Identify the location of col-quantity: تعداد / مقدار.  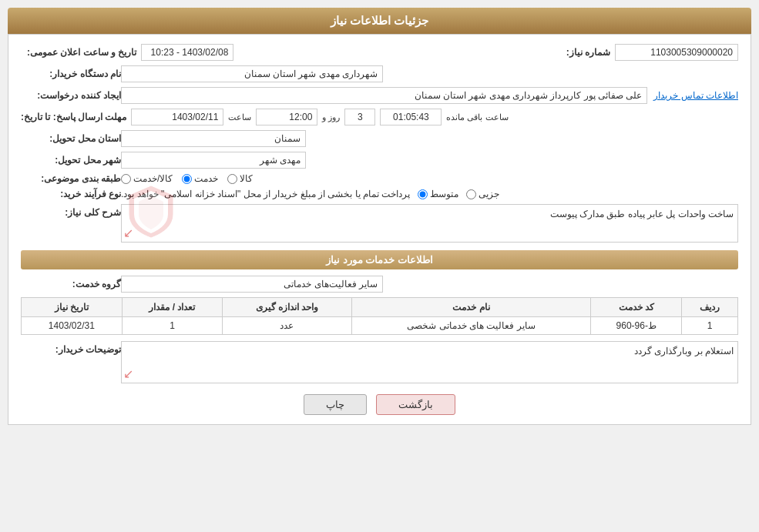
(173, 308).